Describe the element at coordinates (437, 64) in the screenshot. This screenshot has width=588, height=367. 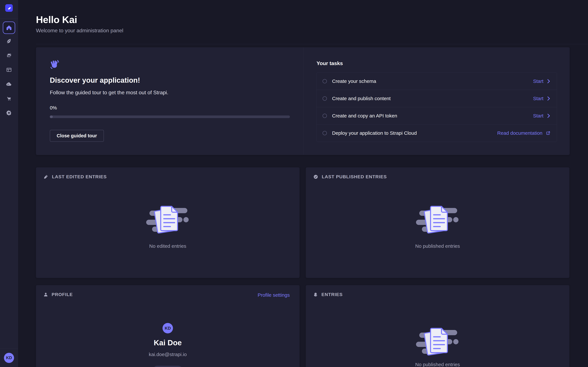
I see `tasks-title: Your tasks` at that location.